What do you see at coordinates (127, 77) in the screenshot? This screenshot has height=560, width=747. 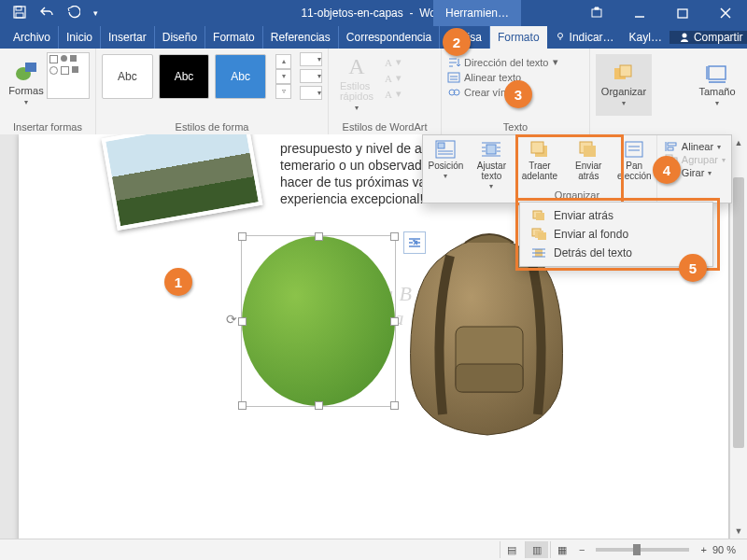 I see `style-thumb-1: Abc` at bounding box center [127, 77].